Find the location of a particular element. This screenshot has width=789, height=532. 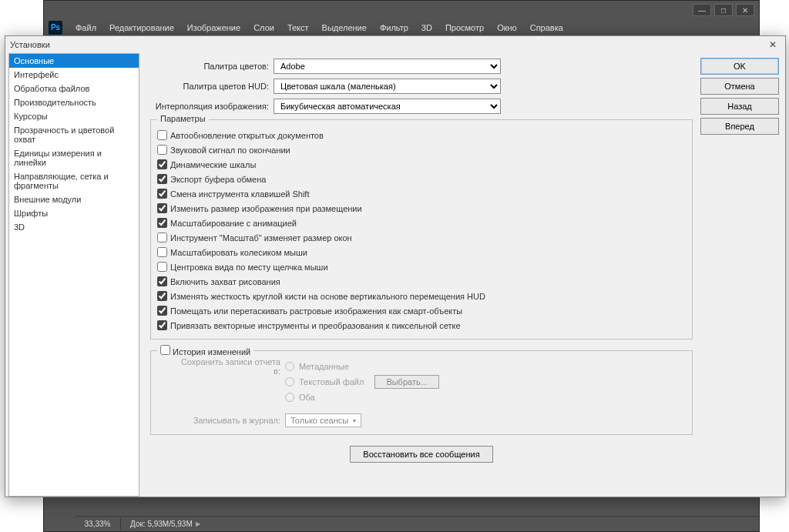

history-log-select: Только сеансы is located at coordinates (324, 420).